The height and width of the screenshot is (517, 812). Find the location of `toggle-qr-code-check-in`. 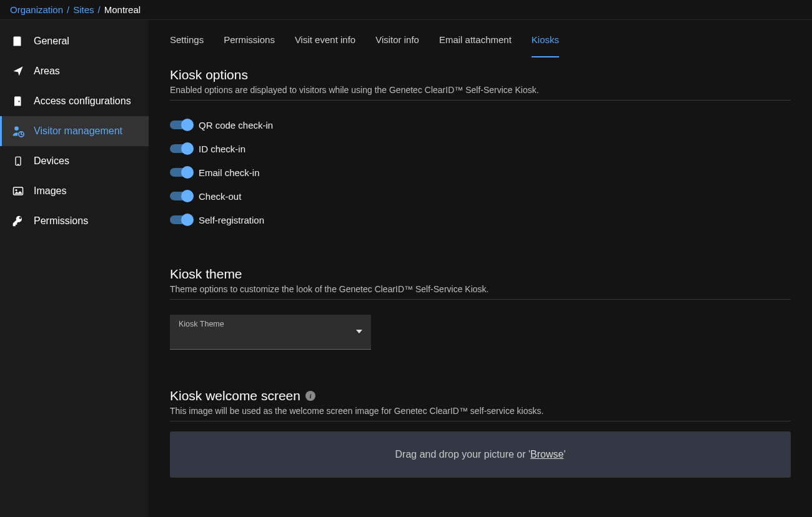

toggle-qr-code-check-in is located at coordinates (181, 125).